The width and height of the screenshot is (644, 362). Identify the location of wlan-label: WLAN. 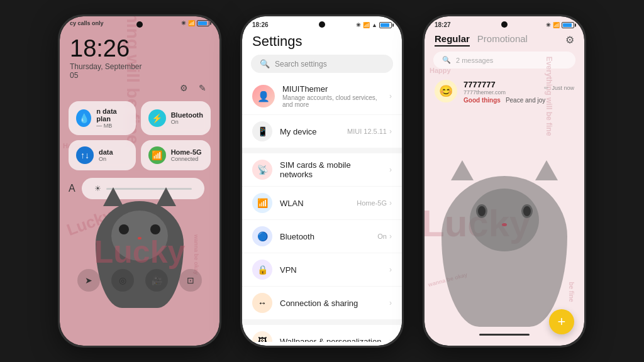
(314, 204).